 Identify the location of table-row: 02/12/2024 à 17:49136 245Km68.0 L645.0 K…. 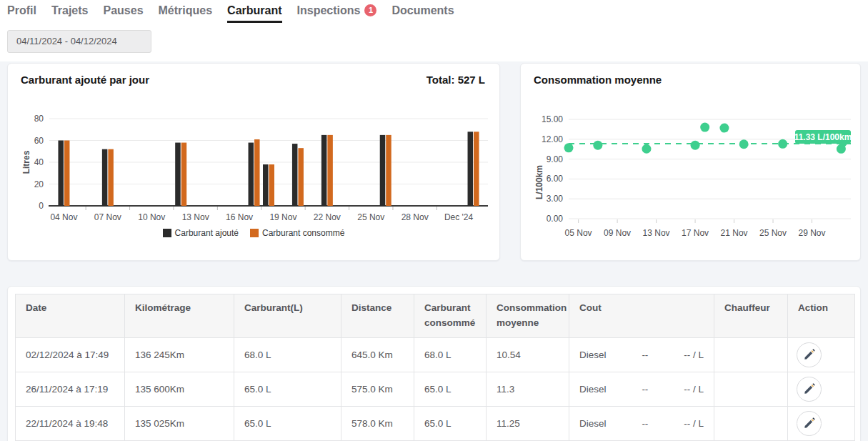
(436, 355).